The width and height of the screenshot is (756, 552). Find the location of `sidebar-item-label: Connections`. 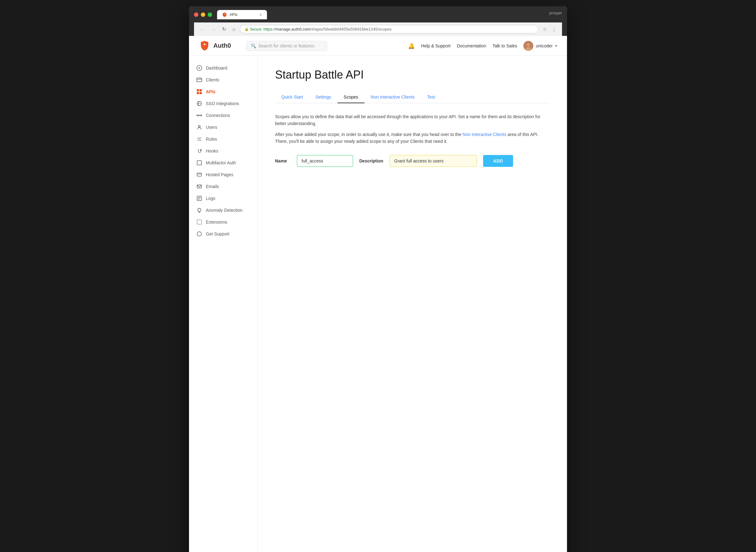

sidebar-item-label: Connections is located at coordinates (218, 116).